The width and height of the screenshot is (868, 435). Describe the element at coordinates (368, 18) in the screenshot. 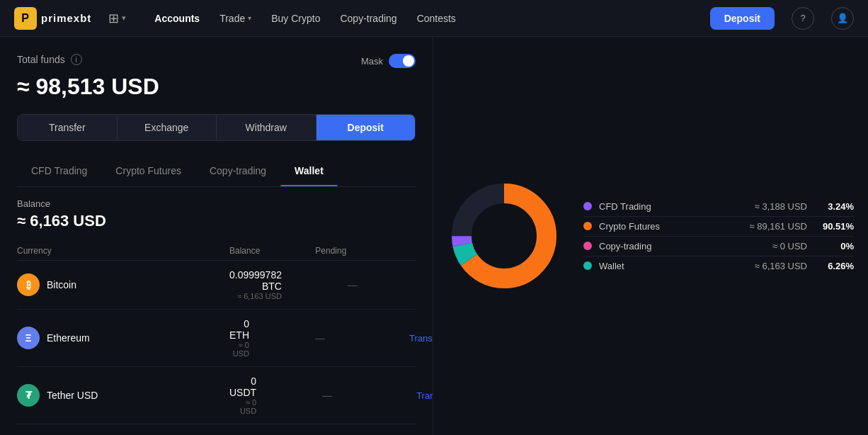

I see `nav-copy-trading: Copy-trading` at that location.